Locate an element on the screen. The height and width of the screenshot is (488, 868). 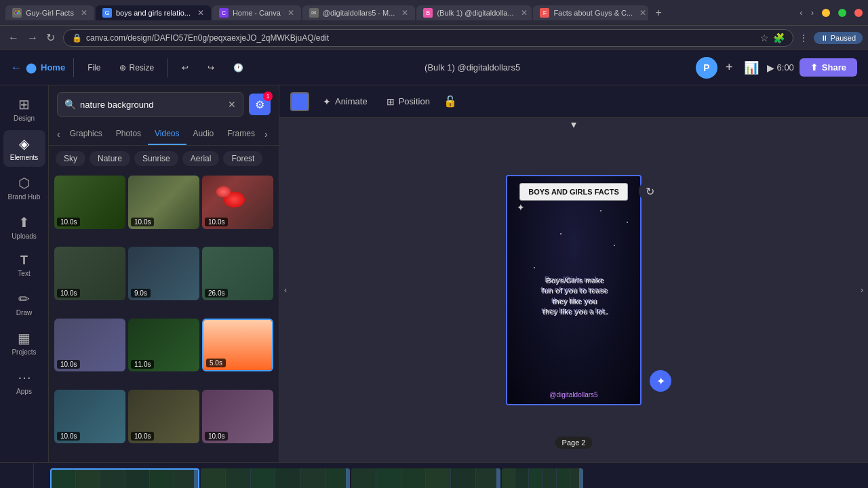
video-thumb-10: 10.0s is located at coordinates (90, 416).